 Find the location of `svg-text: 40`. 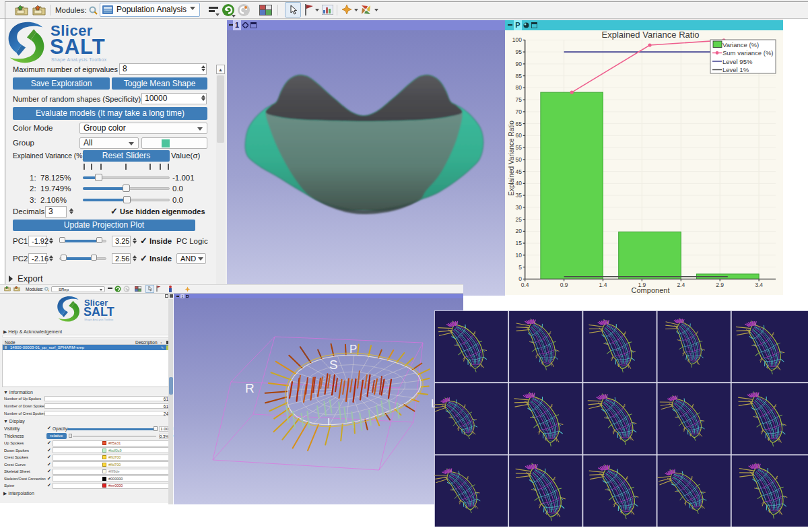

svg-text: 40 is located at coordinates (519, 183).